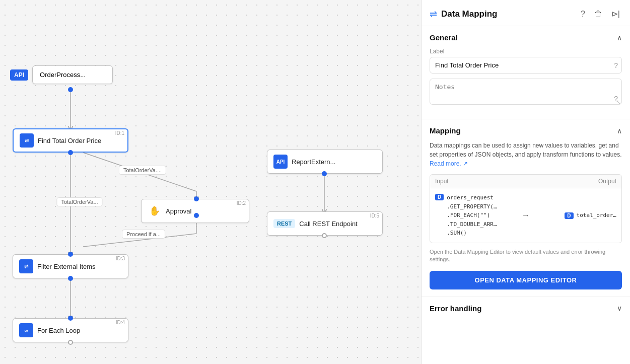  Describe the element at coordinates (66, 267) in the screenshot. I see `filter-external-label: Filter External Items` at that location.